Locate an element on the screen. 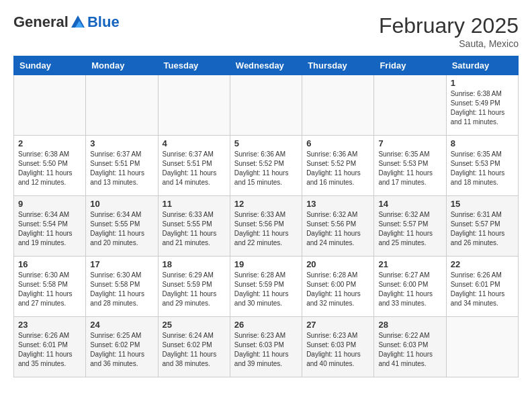  day-info: Sunrise: 6:28 AM Sunset: 6:00 PM Dayligh… is located at coordinates (338, 289).